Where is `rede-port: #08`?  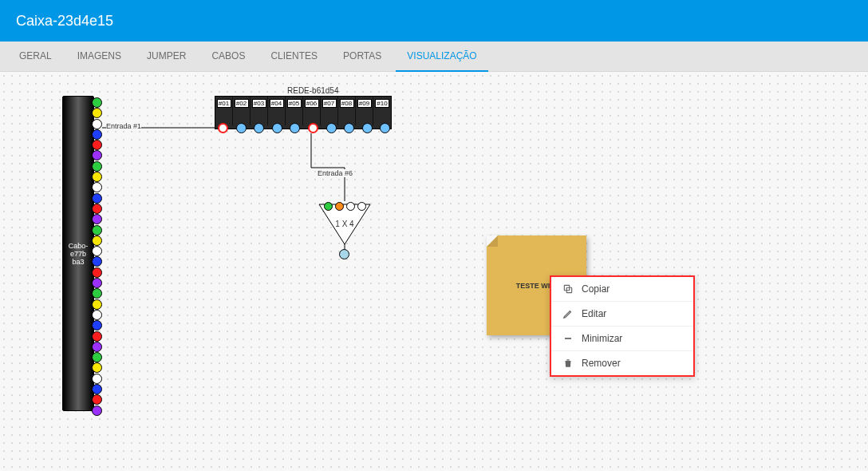
rede-port: #08 is located at coordinates (347, 111).